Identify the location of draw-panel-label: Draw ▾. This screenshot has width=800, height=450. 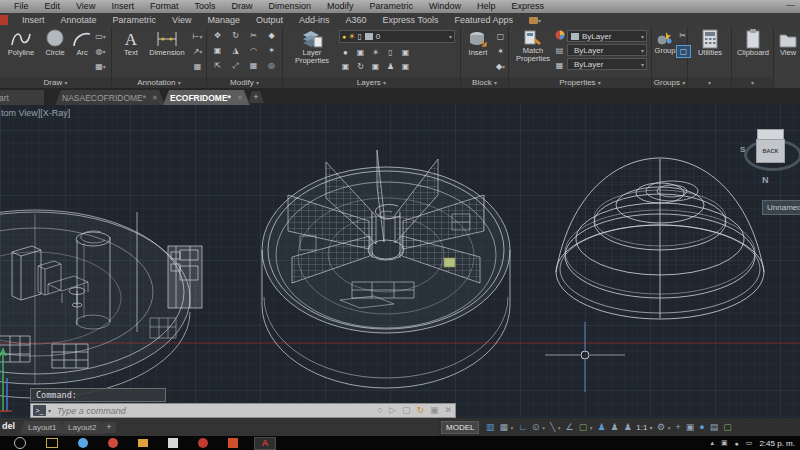
(56, 82).